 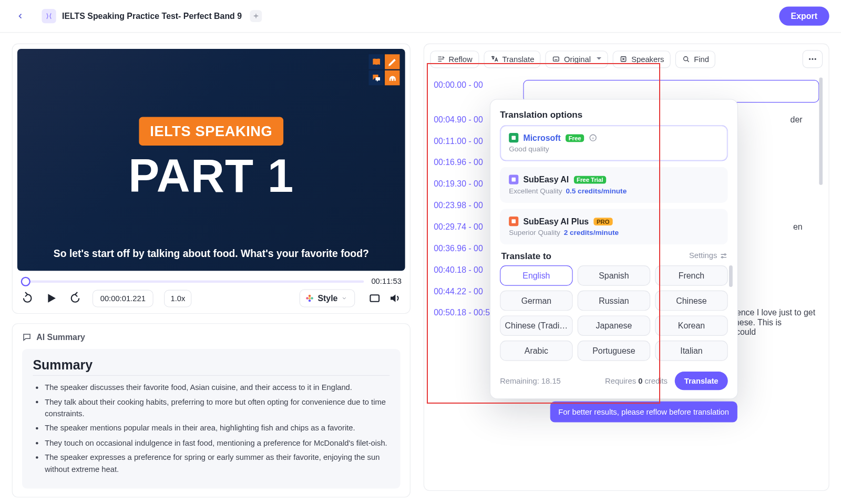 What do you see at coordinates (709, 255) in the screenshot?
I see `translate-settings-link: Settings` at bounding box center [709, 255].